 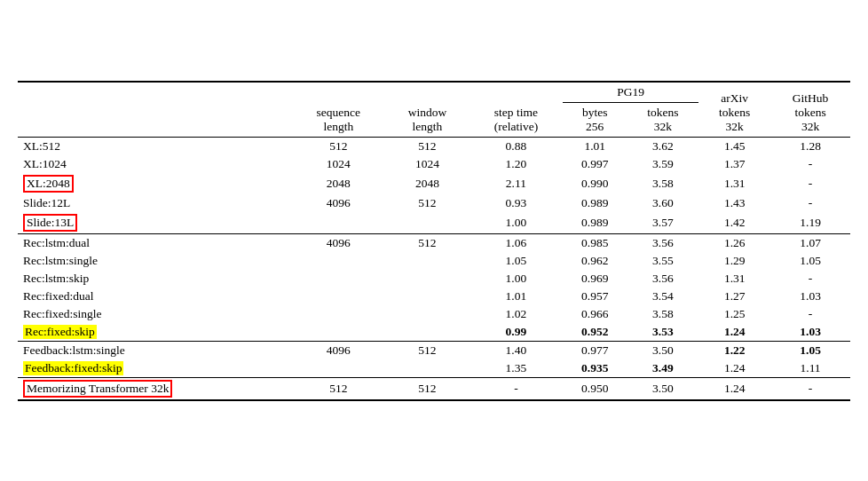 I want to click on cell-pg19-tokens: 3.53, so click(x=662, y=332).